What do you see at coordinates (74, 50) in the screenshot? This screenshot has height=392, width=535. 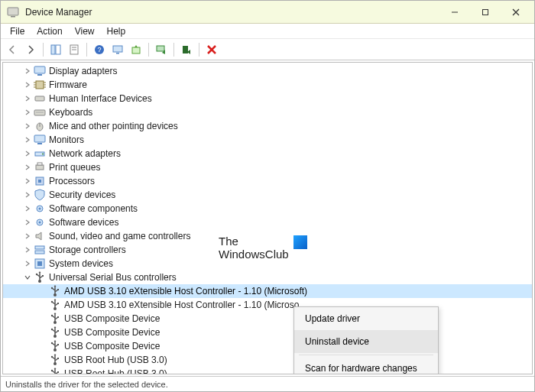 I see `properties-button` at bounding box center [74, 50].